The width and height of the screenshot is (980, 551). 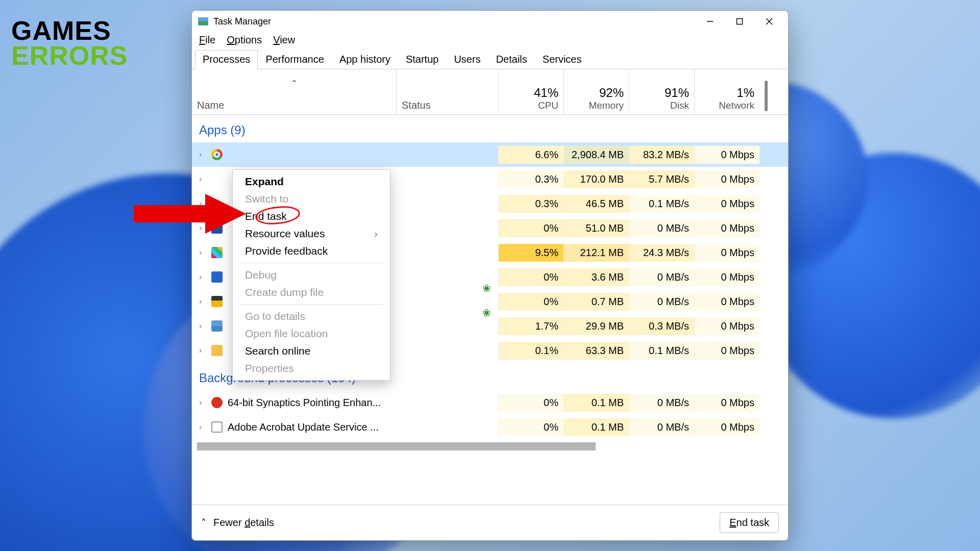 I want to click on disk-cell: 24.3 MB/s, so click(x=662, y=253).